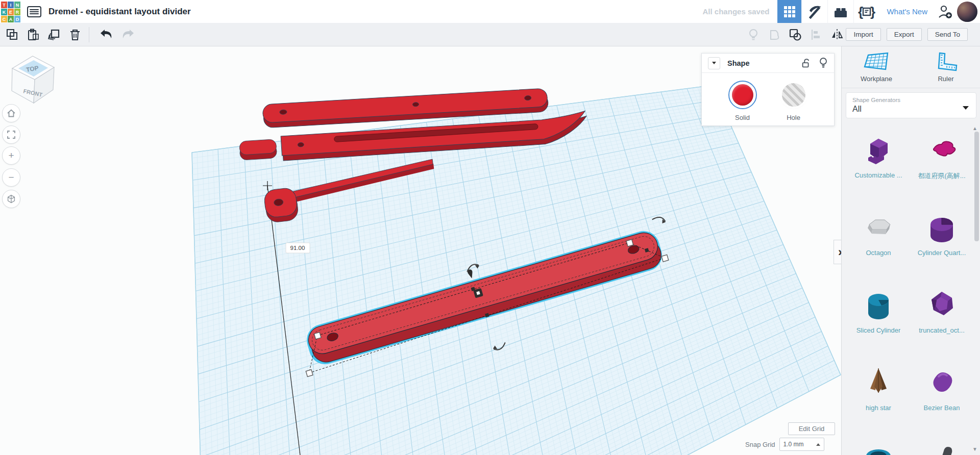  What do you see at coordinates (11, 12) in the screenshot?
I see `tinkercad-logo: TINKERCAD` at bounding box center [11, 12].